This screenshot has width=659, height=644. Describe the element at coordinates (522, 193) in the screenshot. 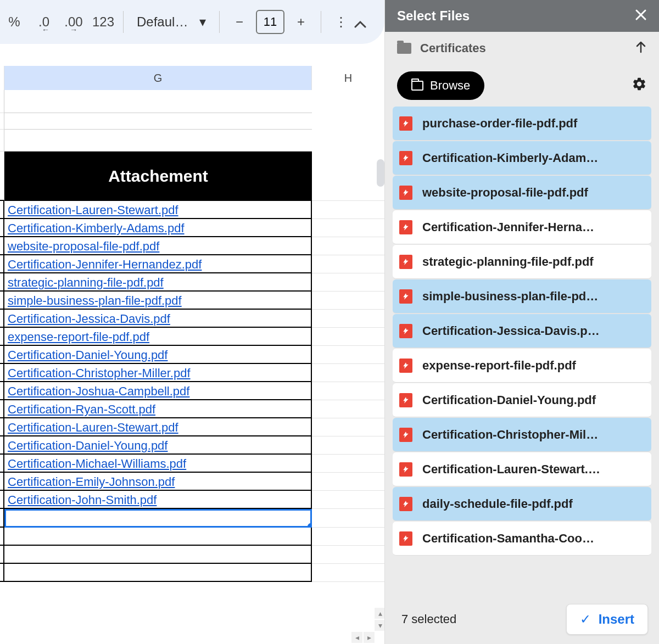

I see `file-item: website-proposal-file-pdf.pdf` at that location.